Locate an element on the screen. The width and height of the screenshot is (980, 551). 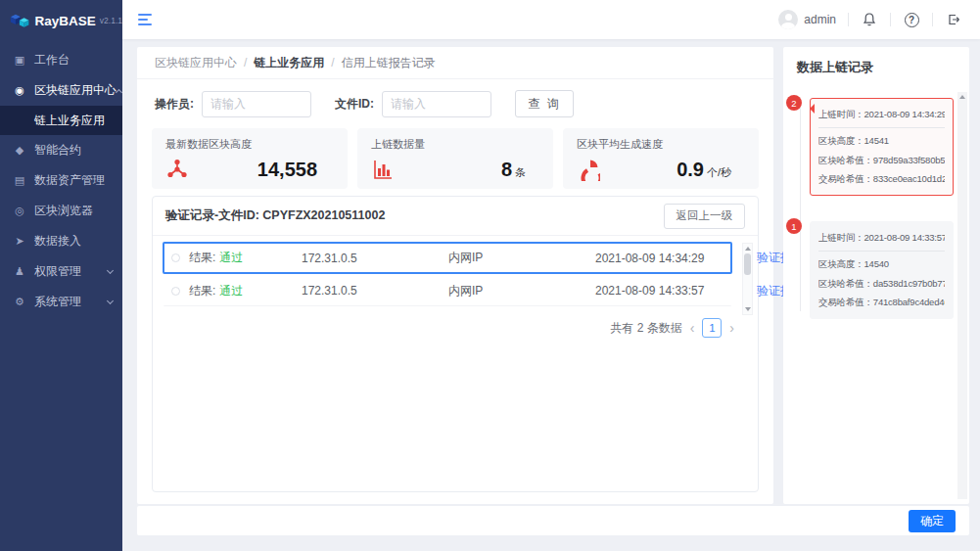
system-icon: ⚙ is located at coordinates (20, 301).